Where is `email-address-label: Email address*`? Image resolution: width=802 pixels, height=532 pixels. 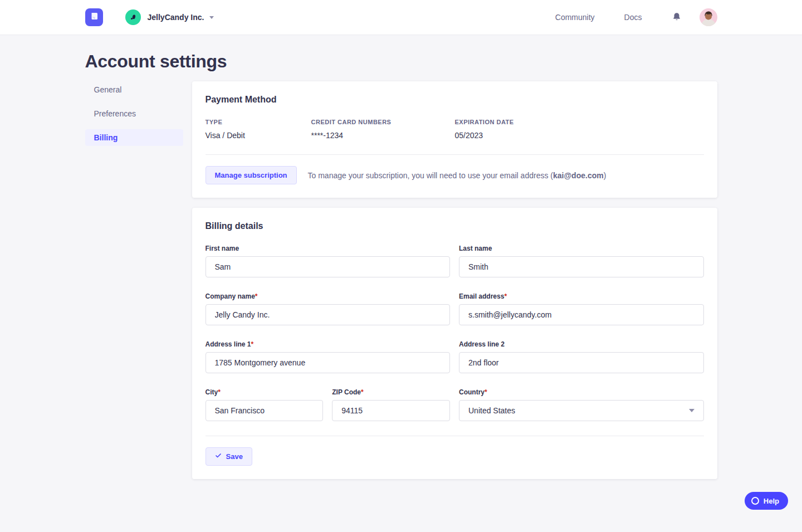 email-address-label: Email address* is located at coordinates (581, 296).